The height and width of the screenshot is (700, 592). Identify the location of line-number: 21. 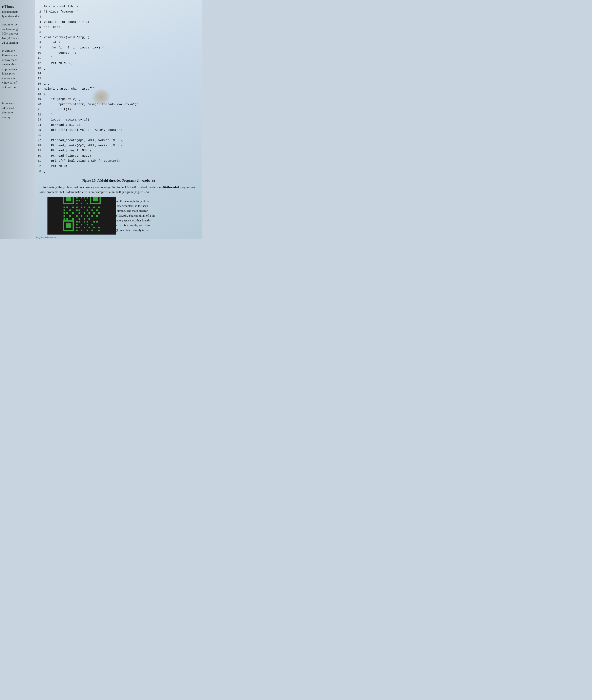
(40, 110).